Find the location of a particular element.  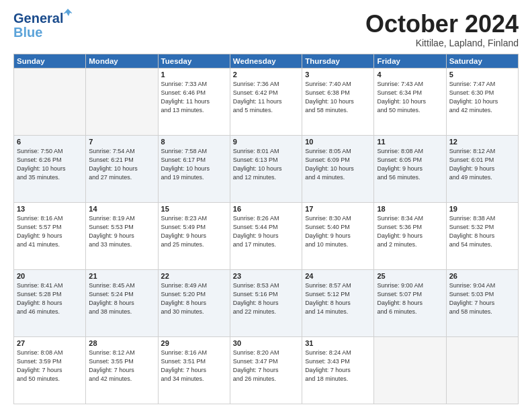

day-number: 7 is located at coordinates (122, 142).